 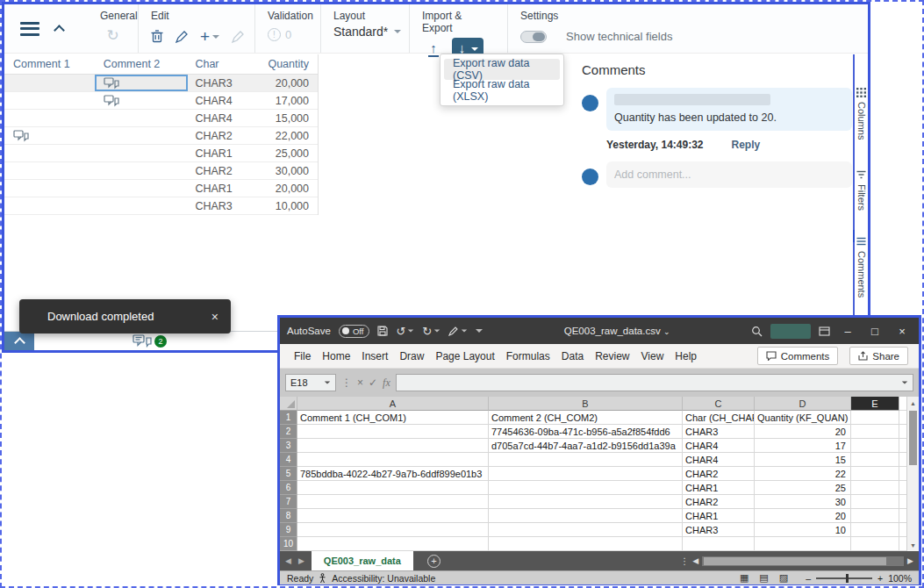 I want to click on row-header: 2, so click(x=289, y=432).